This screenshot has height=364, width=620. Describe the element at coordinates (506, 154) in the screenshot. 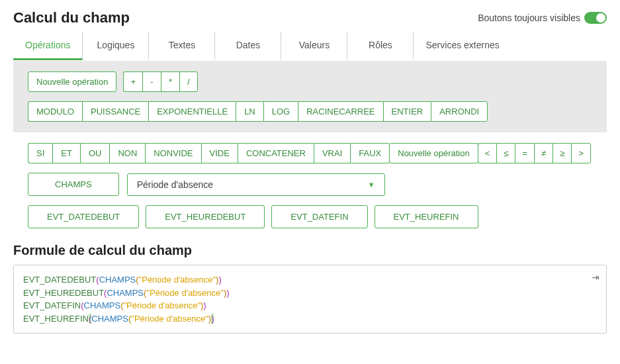

I see `cmp-: ≤` at that location.